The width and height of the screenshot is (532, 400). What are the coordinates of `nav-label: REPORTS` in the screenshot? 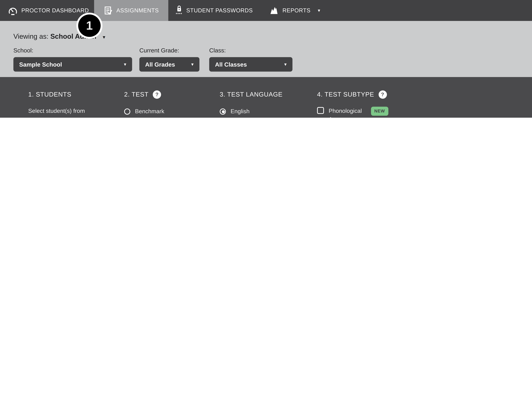 It's located at (297, 11).